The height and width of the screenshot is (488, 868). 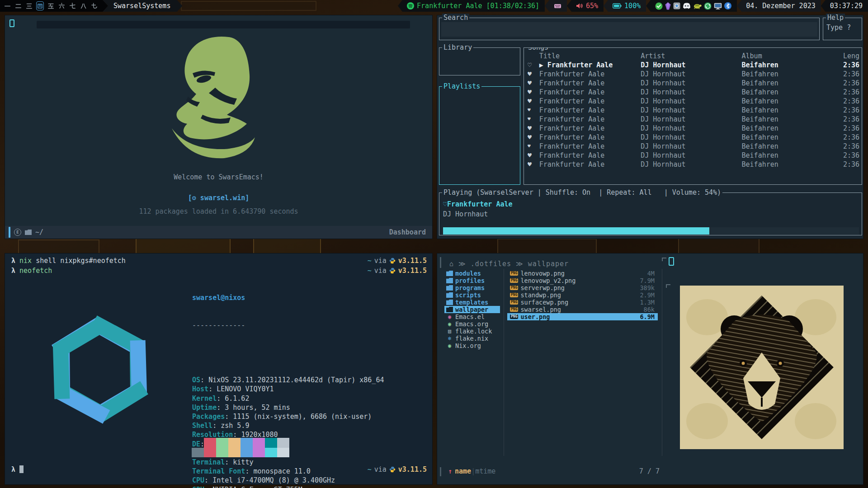 What do you see at coordinates (472, 324) in the screenshot?
I see `directory-item: Emacs.org` at bounding box center [472, 324].